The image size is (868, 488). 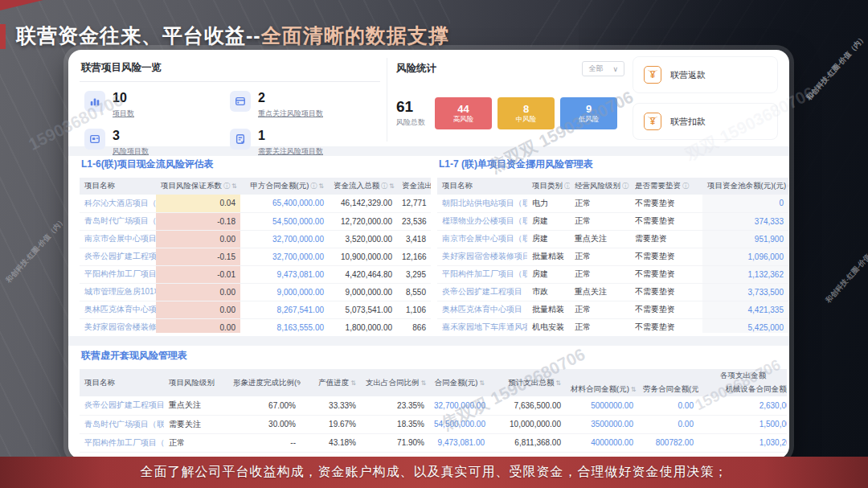 What do you see at coordinates (526, 113) in the screenshot?
I see `mid-risk-badge: 8 中风险` at bounding box center [526, 113].